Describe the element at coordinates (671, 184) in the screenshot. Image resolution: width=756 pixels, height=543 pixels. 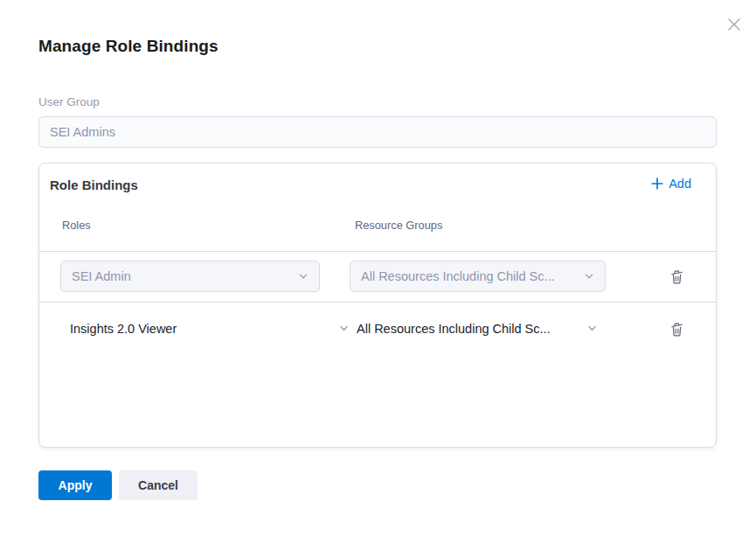
I see `add-role-binding-button: Add` at that location.